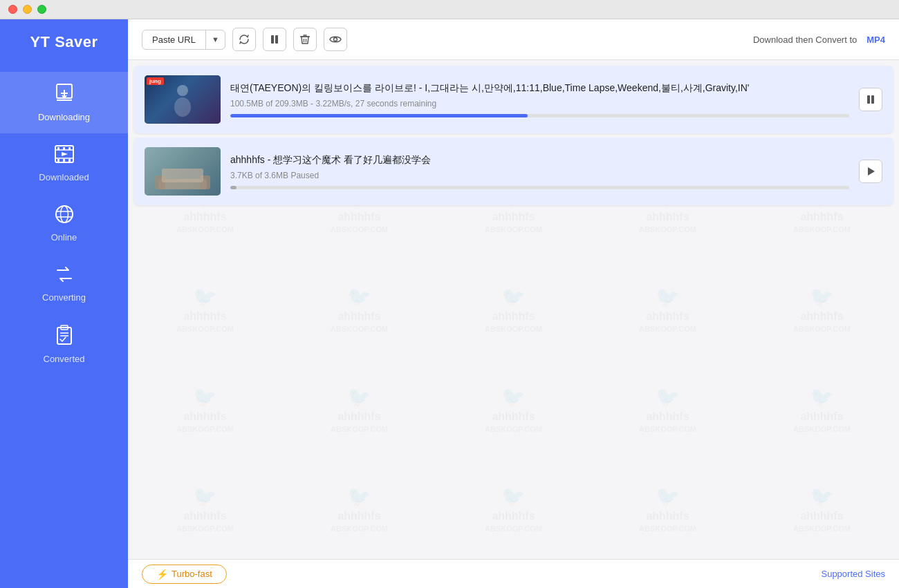 Image resolution: width=899 pixels, height=588 pixels. Describe the element at coordinates (853, 573) in the screenshot. I see `supported-sites-link: Supported Sites` at that location.